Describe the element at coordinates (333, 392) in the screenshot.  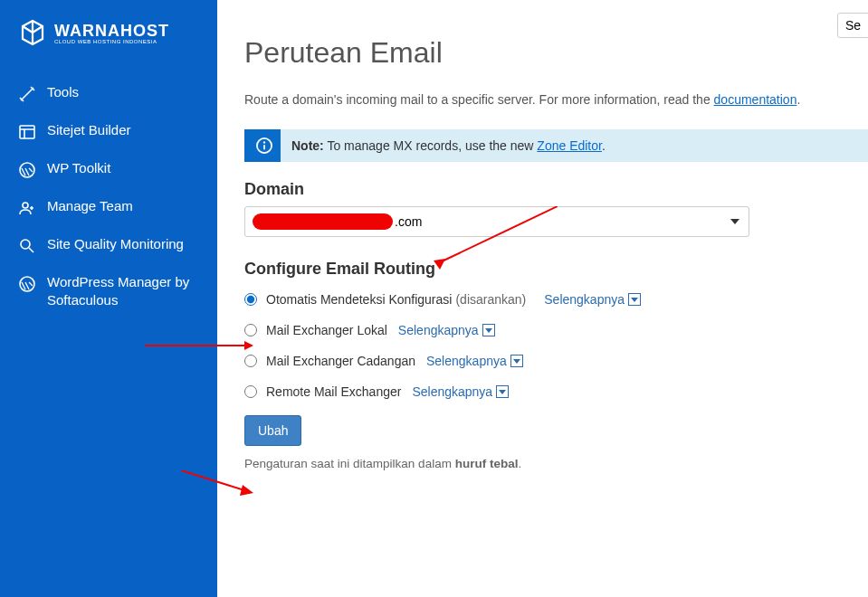
I see `radio-label: Remote Mail Exchanger` at that location.